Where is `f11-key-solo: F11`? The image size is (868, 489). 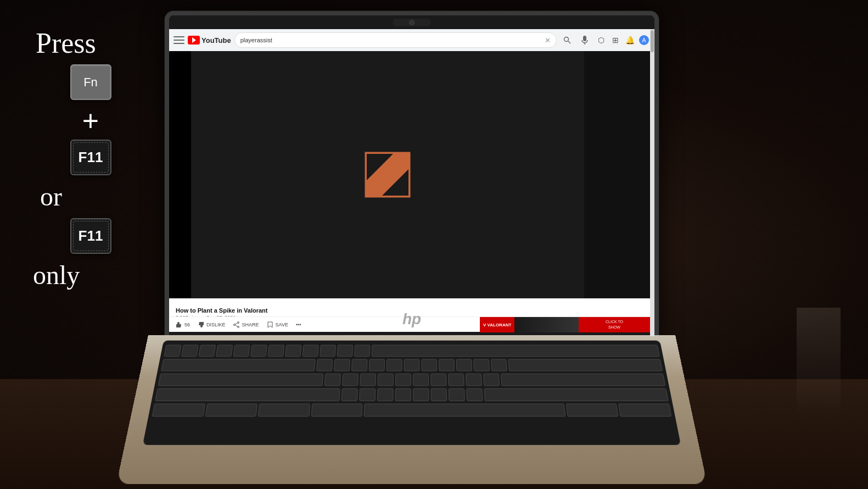 f11-key-solo: F11 is located at coordinates (91, 236).